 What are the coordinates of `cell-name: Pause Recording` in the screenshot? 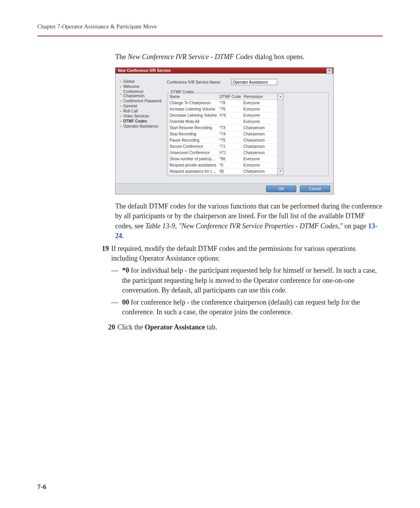 It's located at (194, 140).